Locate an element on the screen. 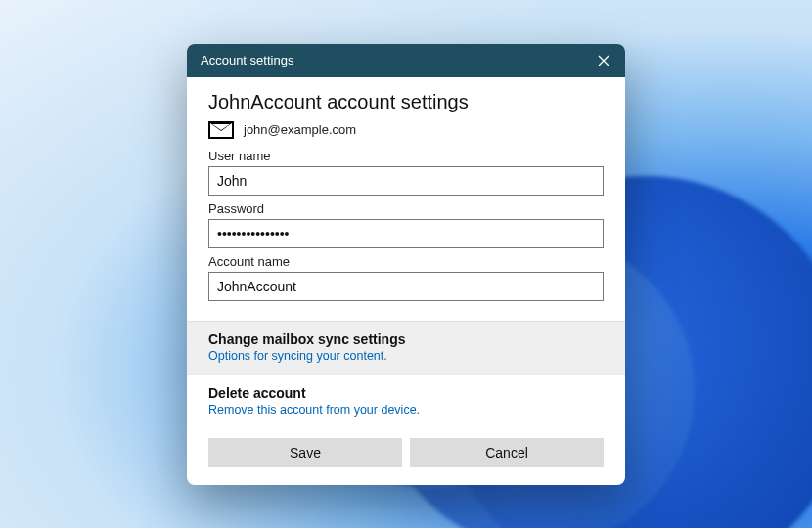  email-row: john@example.com is located at coordinates (406, 130).